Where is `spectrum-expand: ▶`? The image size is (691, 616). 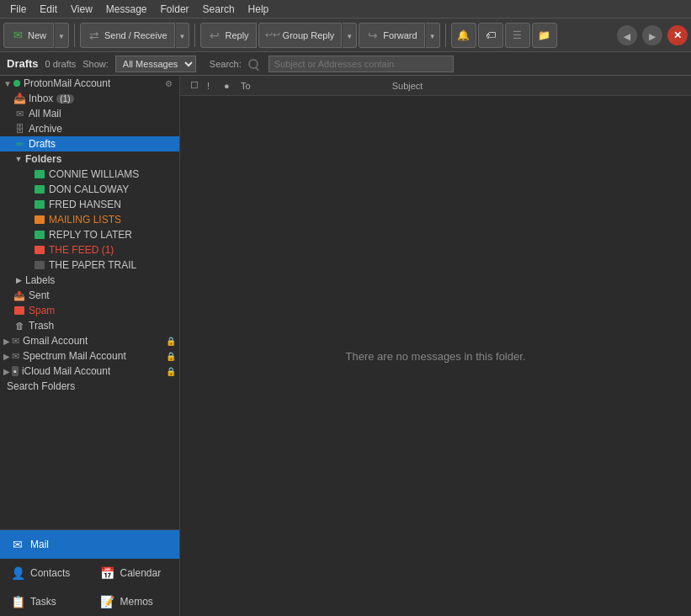
spectrum-expand: ▶ is located at coordinates (7, 357).